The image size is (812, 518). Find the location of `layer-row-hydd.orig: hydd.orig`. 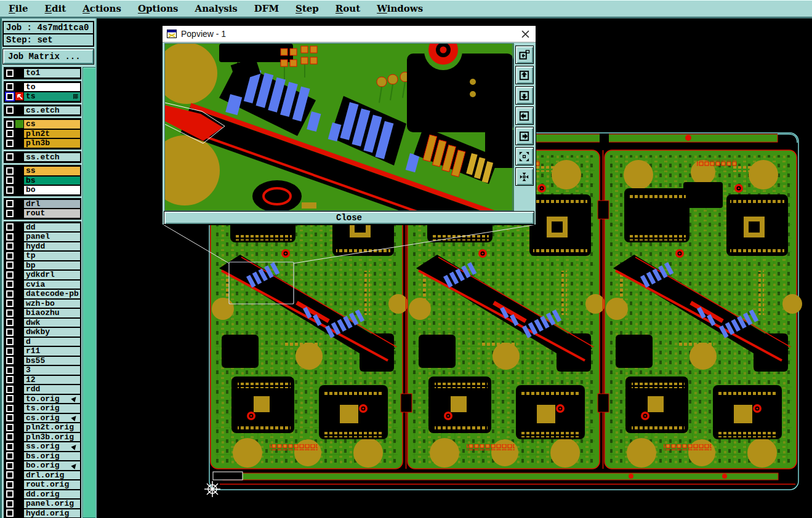

layer-row-hydd.orig: hydd.orig is located at coordinates (42, 513).